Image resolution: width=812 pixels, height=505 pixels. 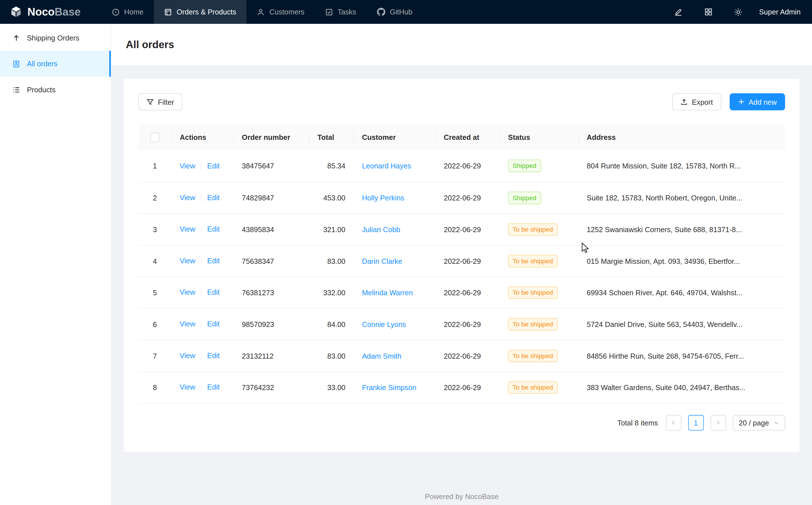 What do you see at coordinates (384, 324) in the screenshot?
I see `customer-link: Connie Lyons` at bounding box center [384, 324].